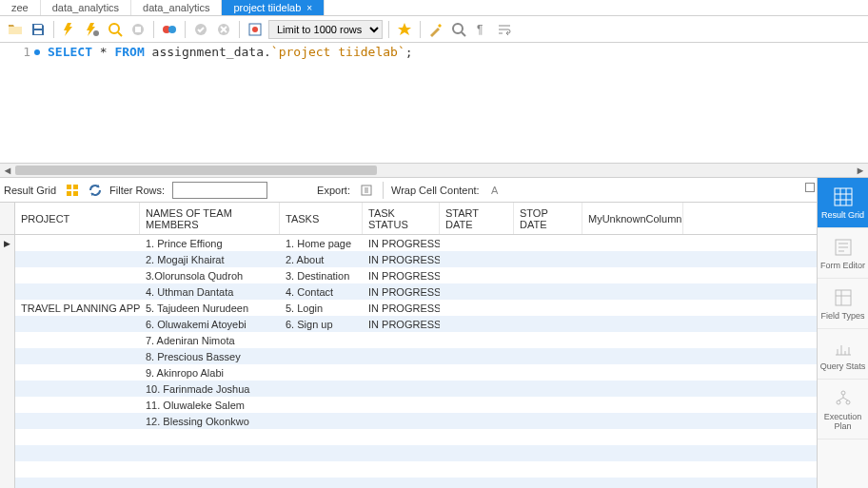 The height and width of the screenshot is (488, 868). Describe the element at coordinates (843, 304) in the screenshot. I see `side-field-types: Field Types` at that location.